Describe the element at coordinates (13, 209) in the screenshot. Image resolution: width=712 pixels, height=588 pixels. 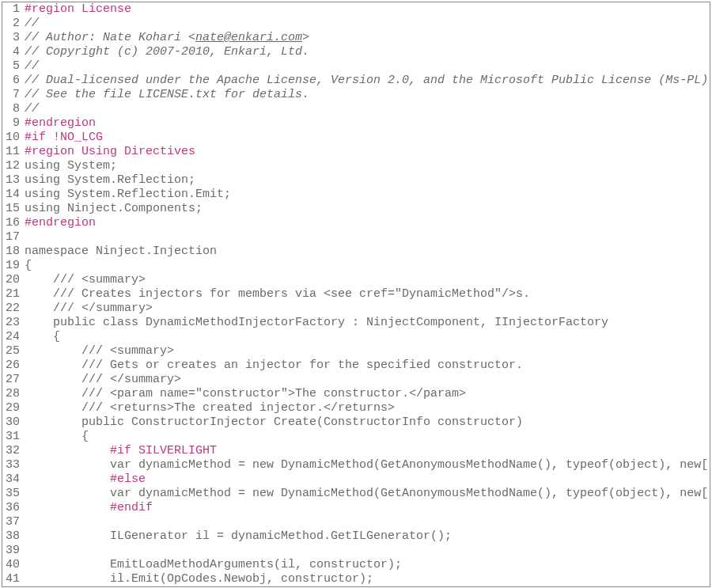
I see `line-number: 15` at that location.